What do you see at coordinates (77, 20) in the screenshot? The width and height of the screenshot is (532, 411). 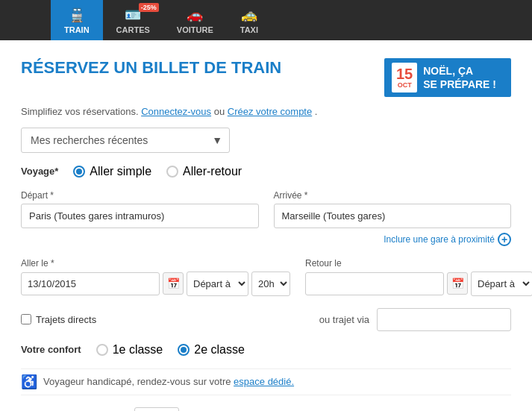 I see `nav-item-train: 🚆 TRAIN` at bounding box center [77, 20].